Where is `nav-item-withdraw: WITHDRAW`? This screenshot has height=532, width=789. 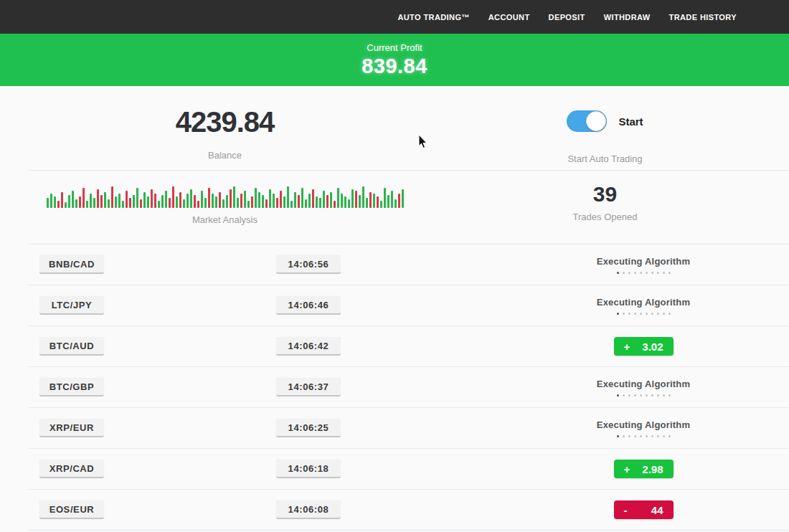 nav-item-withdraw: WITHDRAW is located at coordinates (627, 17).